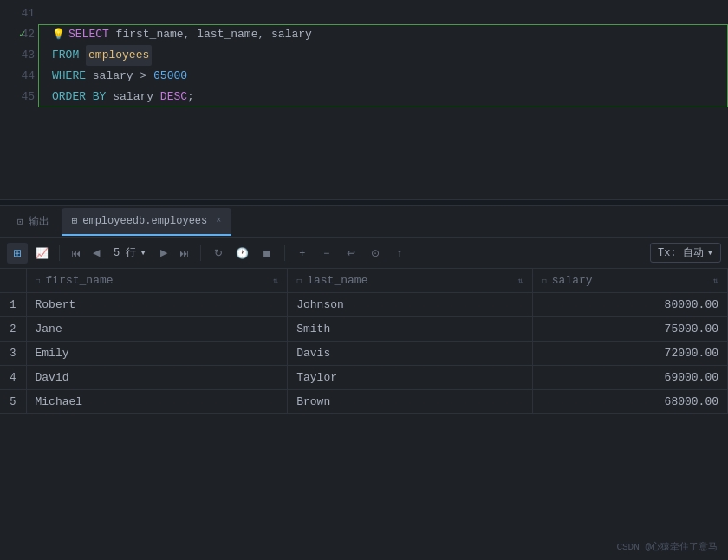  I want to click on row-num-cell: 2, so click(13, 329).